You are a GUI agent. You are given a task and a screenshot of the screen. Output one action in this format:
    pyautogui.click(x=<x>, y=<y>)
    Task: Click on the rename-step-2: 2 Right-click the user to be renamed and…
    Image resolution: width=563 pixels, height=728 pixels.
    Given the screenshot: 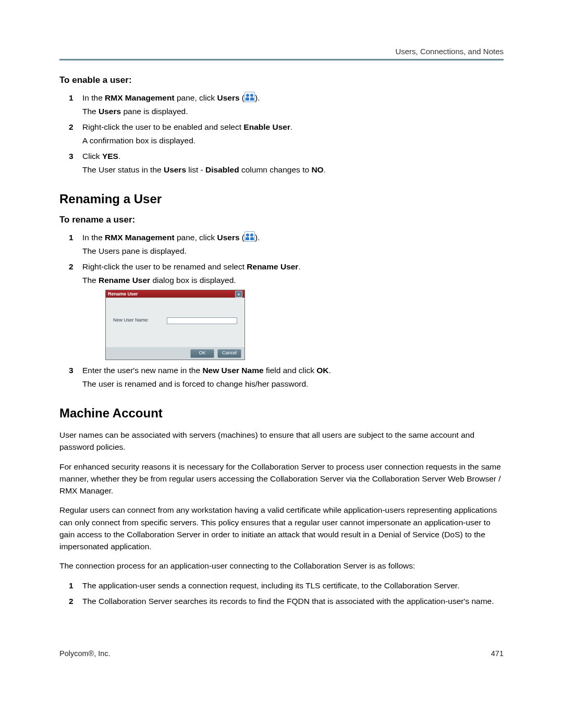 What is the action you would take?
    pyautogui.click(x=282, y=311)
    